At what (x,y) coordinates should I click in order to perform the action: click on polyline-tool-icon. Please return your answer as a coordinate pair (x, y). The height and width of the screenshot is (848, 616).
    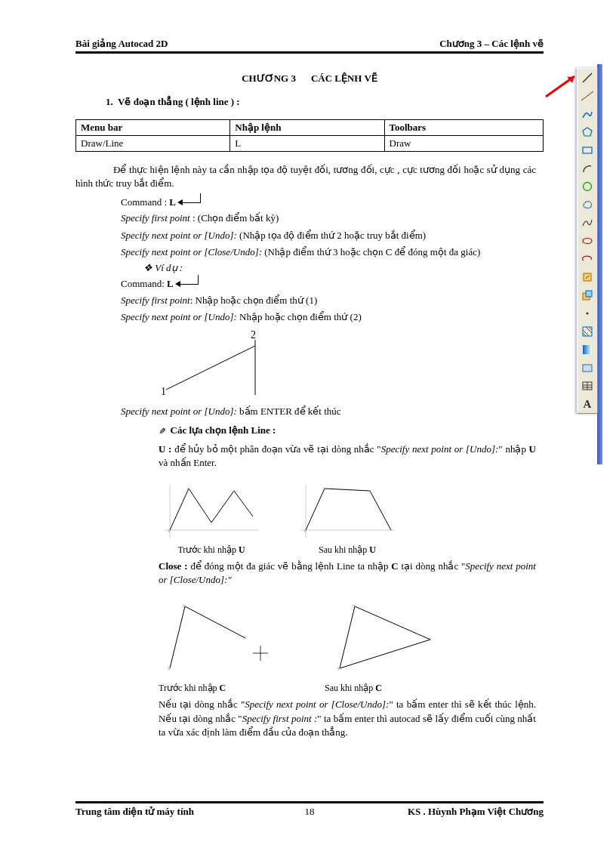
    Looking at the image, I should click on (587, 114).